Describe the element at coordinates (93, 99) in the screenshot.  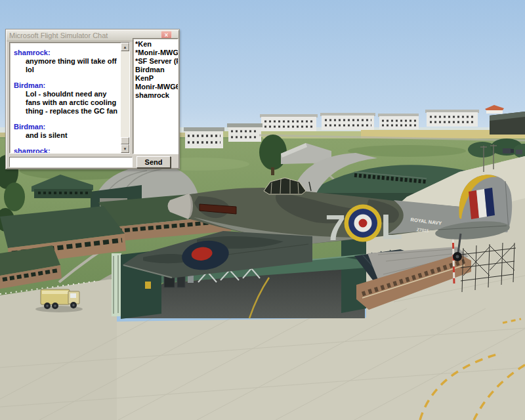
I see `chat-window: Microsoft Flight Simulator Chat × shamro…` at that location.